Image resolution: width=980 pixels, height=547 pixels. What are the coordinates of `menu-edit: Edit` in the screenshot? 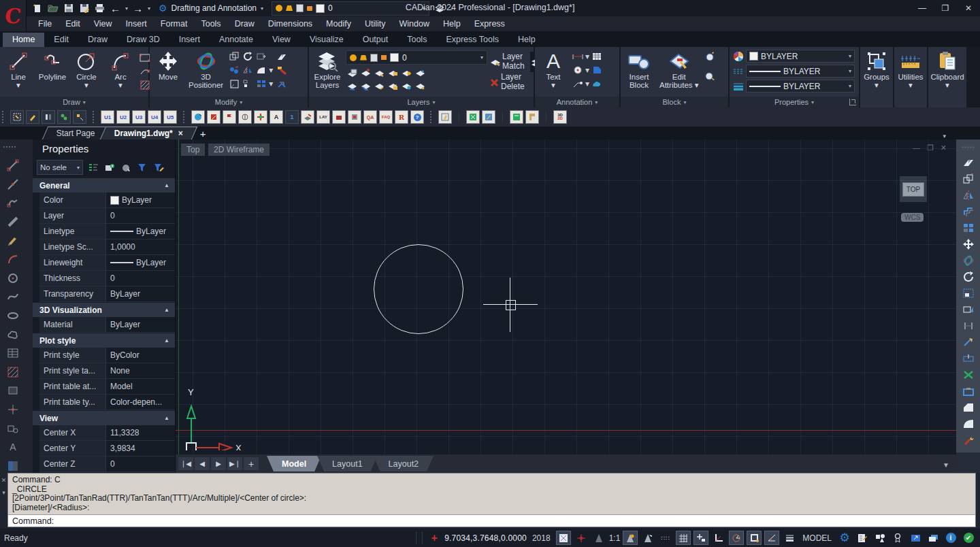 It's located at (73, 24).